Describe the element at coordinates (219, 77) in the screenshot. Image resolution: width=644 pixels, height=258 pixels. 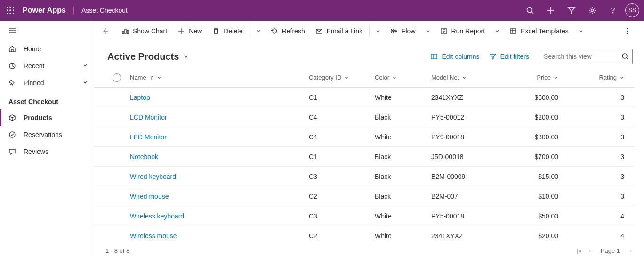
I see `column-header-name: Name` at that location.